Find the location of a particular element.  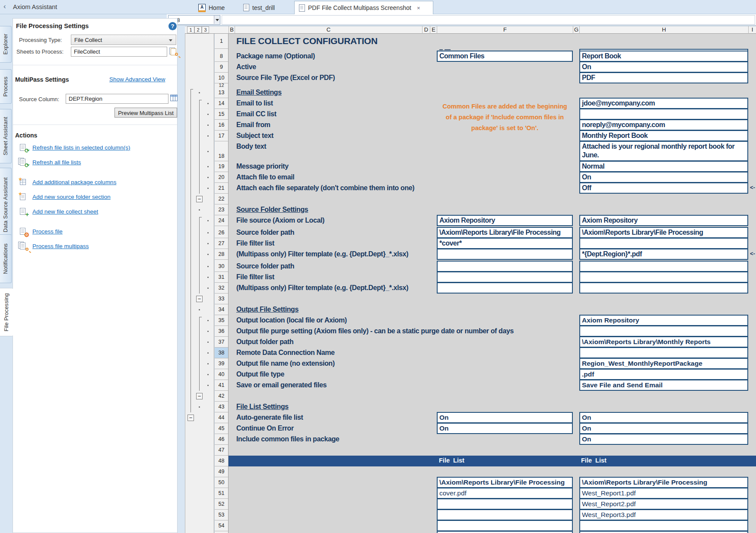

row-32-label: (Multipass only) Filter template (e.g. {… is located at coordinates (322, 288).